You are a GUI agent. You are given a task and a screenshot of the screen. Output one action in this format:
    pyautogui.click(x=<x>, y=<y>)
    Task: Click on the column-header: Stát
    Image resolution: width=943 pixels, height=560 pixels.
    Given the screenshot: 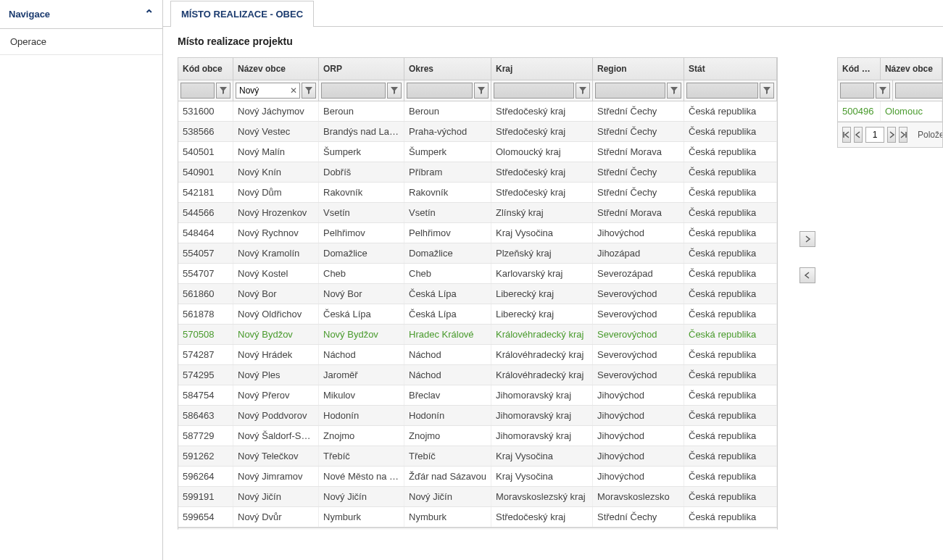 What is the action you would take?
    pyautogui.click(x=731, y=69)
    